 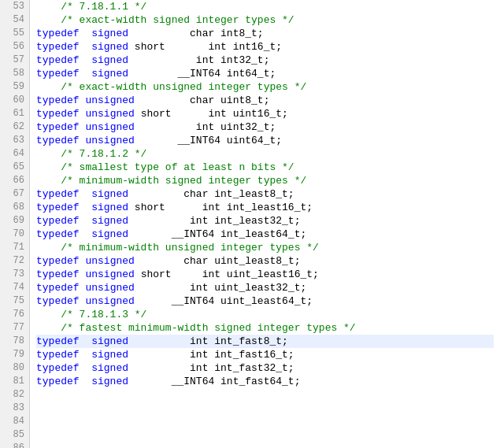 I want to click on token-comment: /* 7.18.1.3 */, so click(x=91, y=315).